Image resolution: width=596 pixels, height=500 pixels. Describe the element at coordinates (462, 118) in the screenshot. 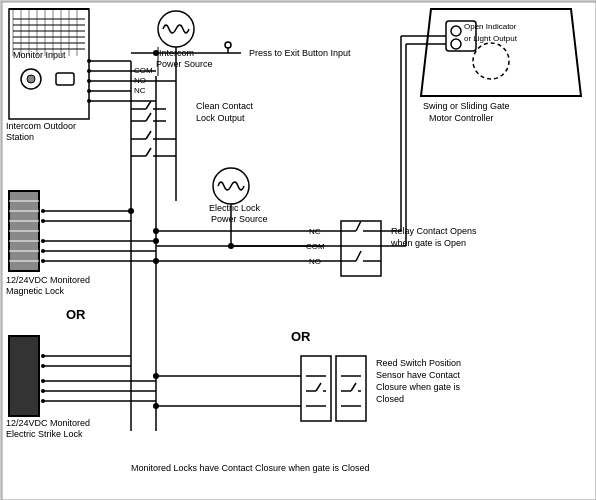

I see `svg-text: Motor Controller` at that location.